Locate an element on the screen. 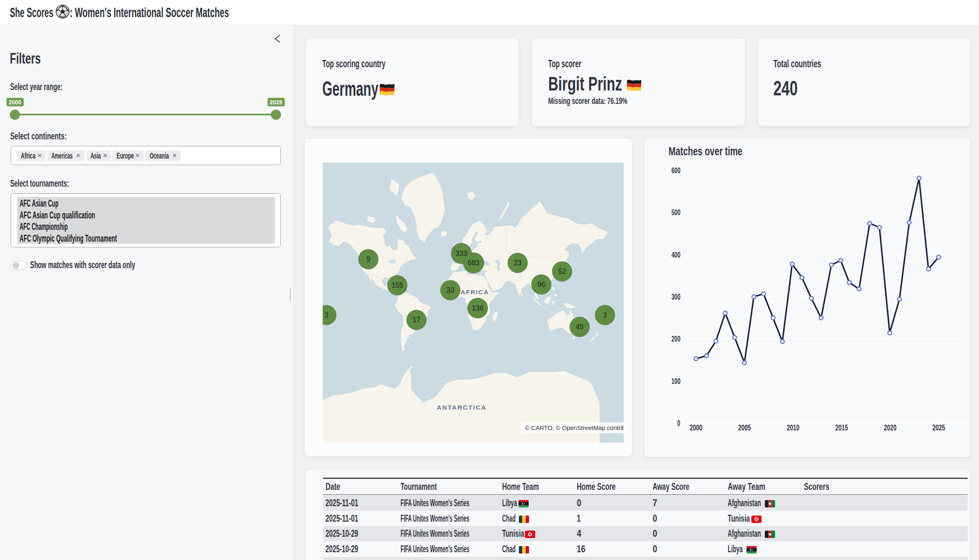 The height and width of the screenshot is (560, 979). svg-text: 45 is located at coordinates (579, 327).